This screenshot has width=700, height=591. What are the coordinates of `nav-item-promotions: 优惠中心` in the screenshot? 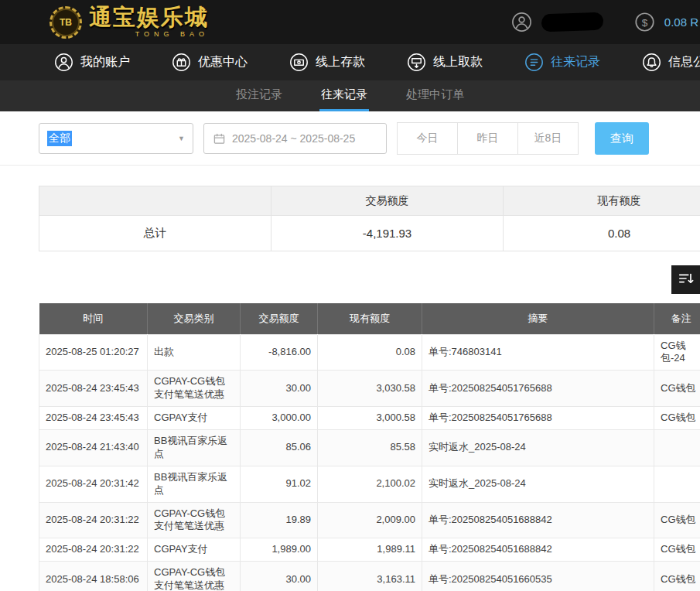 It's located at (210, 62).